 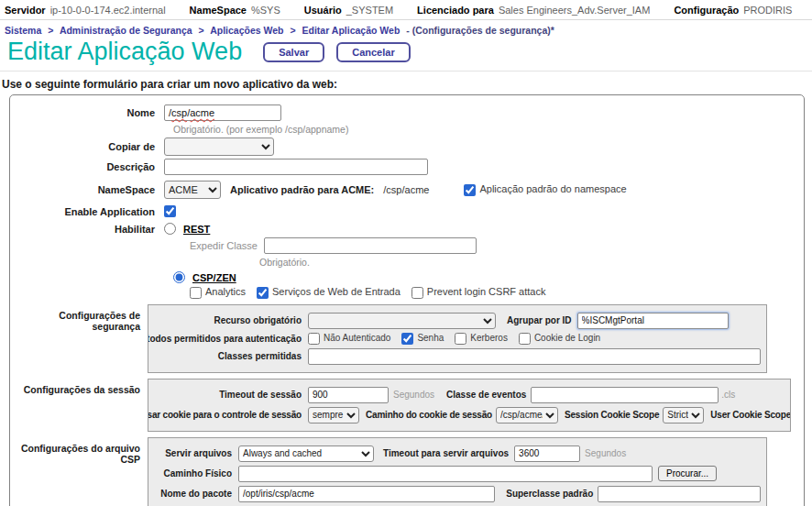 I want to click on breadcrumb-link-sistema: Sistema, so click(x=23, y=30).